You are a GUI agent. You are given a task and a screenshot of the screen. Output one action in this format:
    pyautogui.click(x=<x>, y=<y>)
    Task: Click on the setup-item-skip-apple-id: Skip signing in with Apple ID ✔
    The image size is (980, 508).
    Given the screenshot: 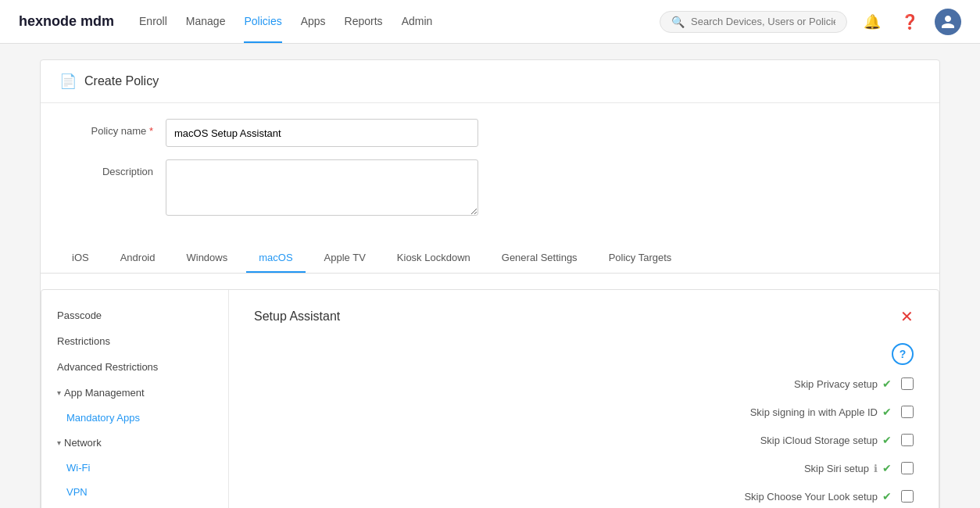 What is the action you would take?
    pyautogui.click(x=584, y=412)
    